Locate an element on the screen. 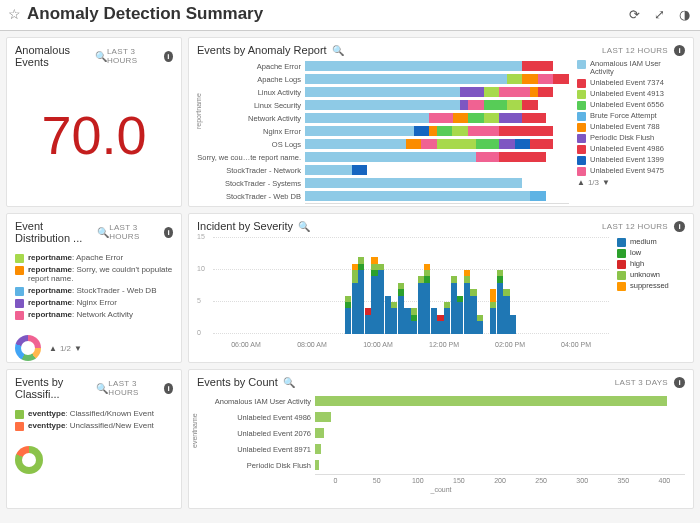  legend-item: reportname: StockTrader - Web DB is located at coordinates (94, 292).